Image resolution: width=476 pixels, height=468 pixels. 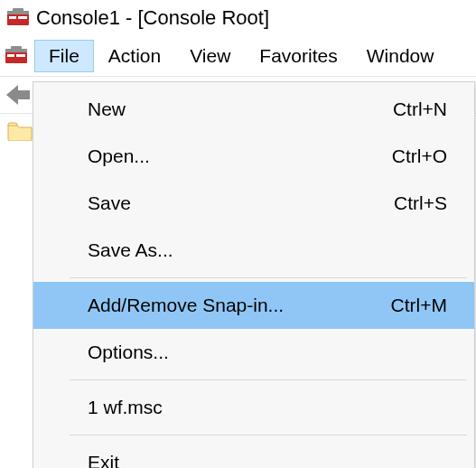 I want to click on menuitem-1-wf-msc: 1 wf.msc, so click(x=254, y=407).